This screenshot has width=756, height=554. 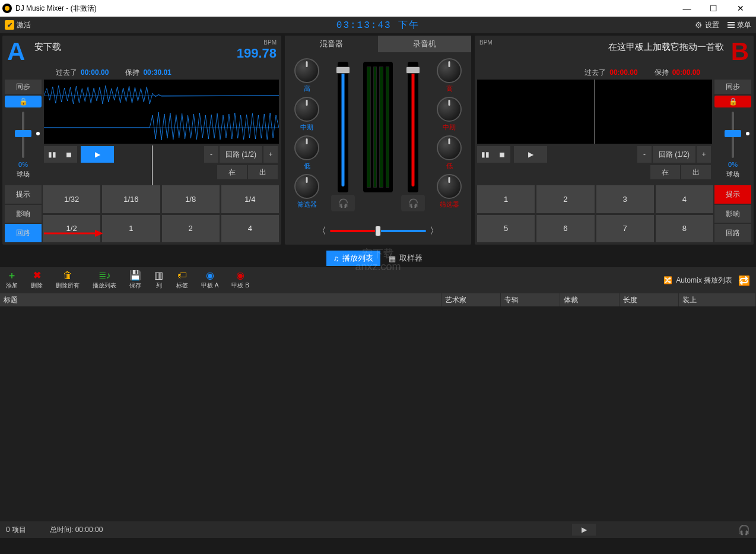 I want to click on crossfader: 〈 〉, so click(x=378, y=231).